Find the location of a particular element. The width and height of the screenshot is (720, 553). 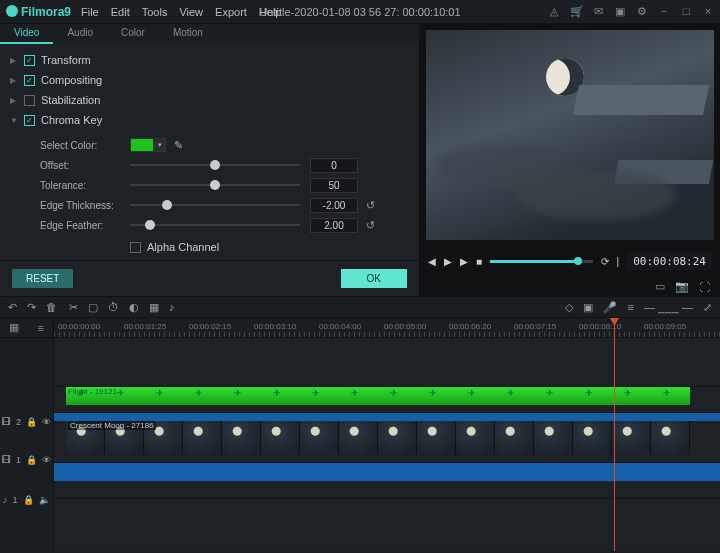

checkbox-chromakey: ✓ is located at coordinates (30, 120).